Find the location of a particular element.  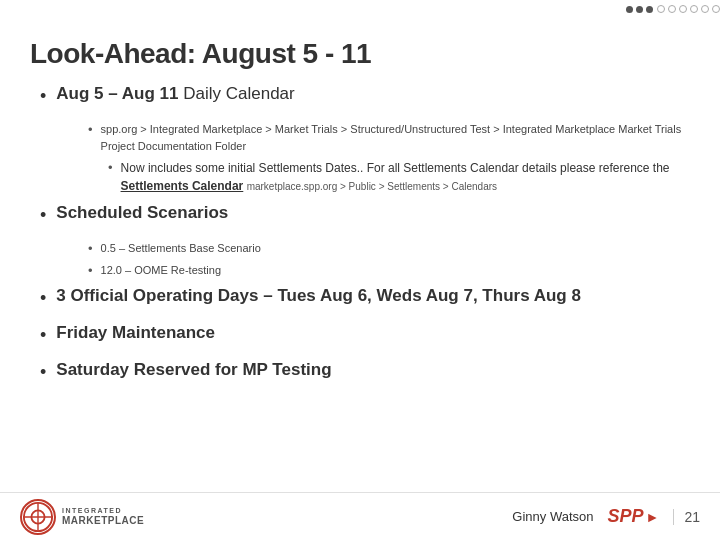

bullet-level1-calendar: • Aug 5 – Aug 11 Daily Calendar is located at coordinates (365, 96).